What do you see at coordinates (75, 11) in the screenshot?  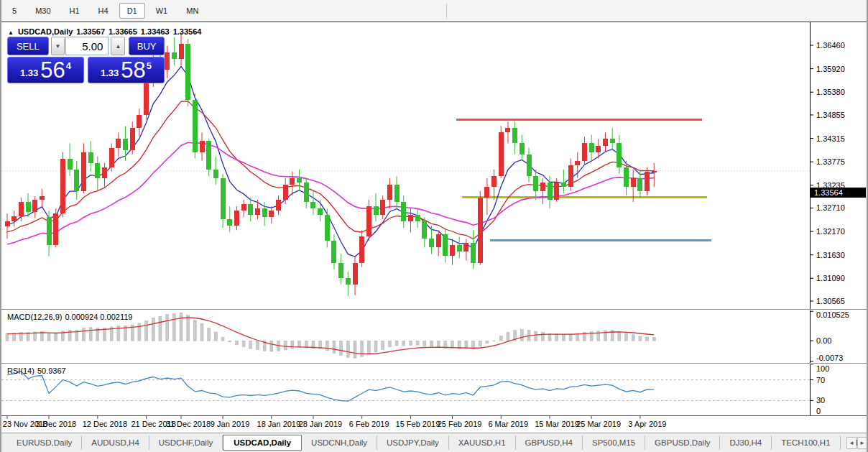 I see `timeframe-button-h1: H1` at bounding box center [75, 11].